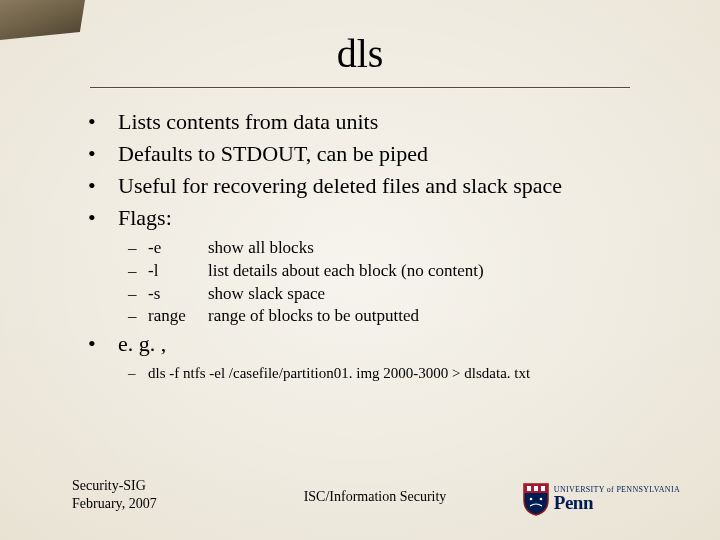  Describe the element at coordinates (404, 248) in the screenshot. I see `sub-bullet-item: – -e show all blocks` at that location.